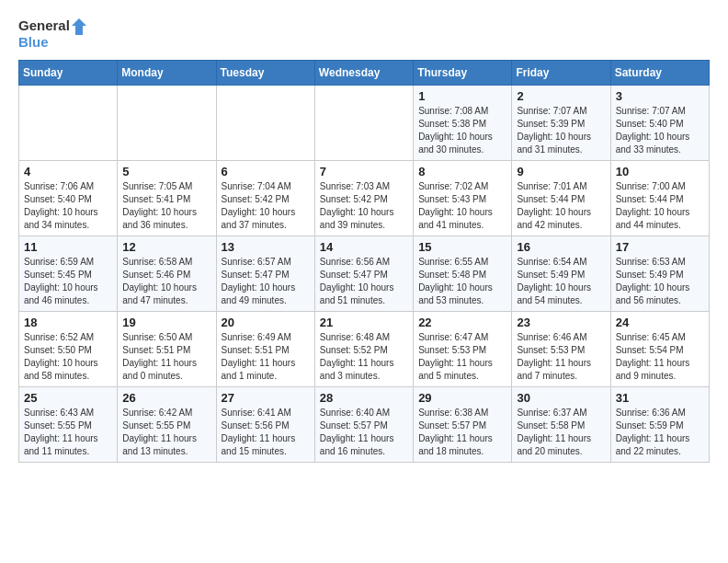 Image resolution: width=728 pixels, height=563 pixels. Describe the element at coordinates (462, 322) in the screenshot. I see `day-number: 22` at that location.